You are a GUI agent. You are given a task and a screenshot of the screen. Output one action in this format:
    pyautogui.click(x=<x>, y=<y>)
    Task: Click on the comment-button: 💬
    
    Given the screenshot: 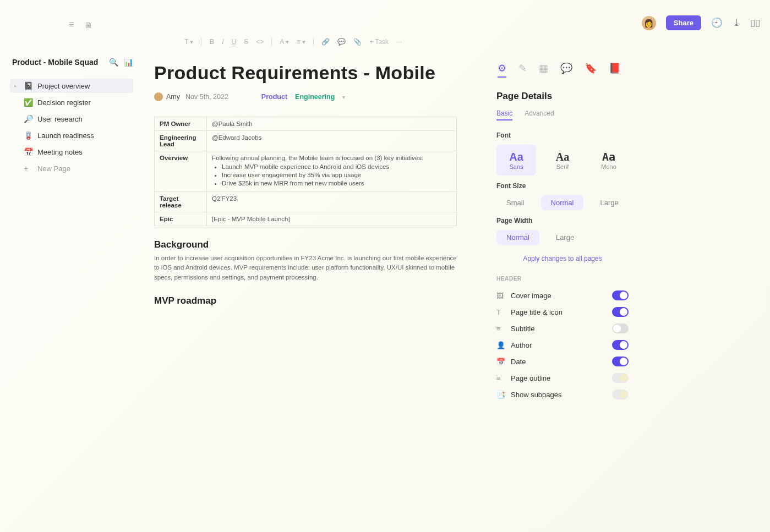 What is the action you would take?
    pyautogui.click(x=341, y=42)
    